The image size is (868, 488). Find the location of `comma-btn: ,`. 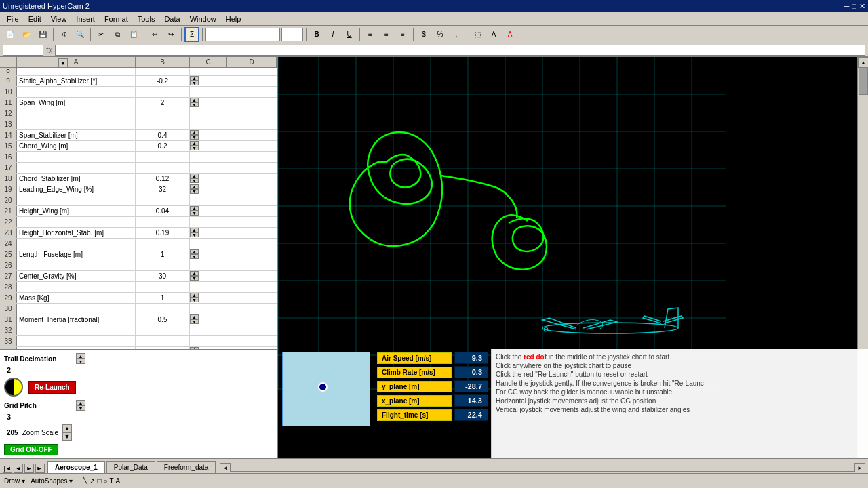

comma-btn: , is located at coordinates (456, 35).